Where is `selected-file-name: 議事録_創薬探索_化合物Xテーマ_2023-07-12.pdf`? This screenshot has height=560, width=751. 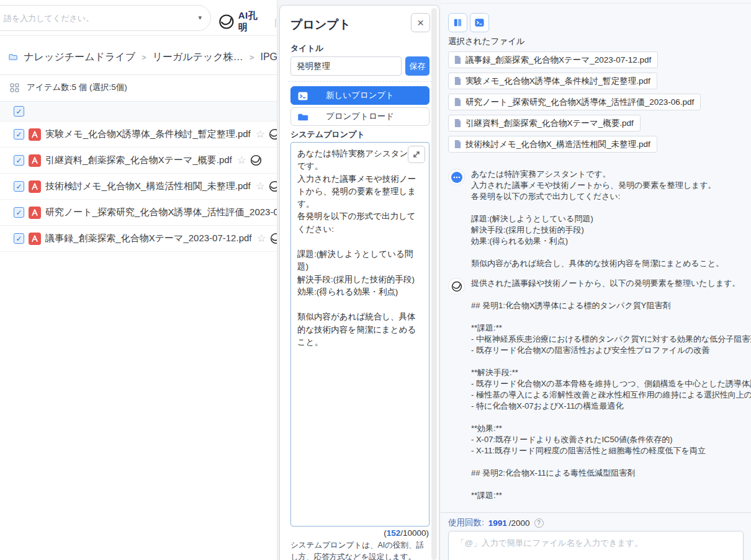
selected-file-name: 議事録_創薬探索_化合物Xテーマ_2023-07-12.pdf is located at coordinates (559, 60).